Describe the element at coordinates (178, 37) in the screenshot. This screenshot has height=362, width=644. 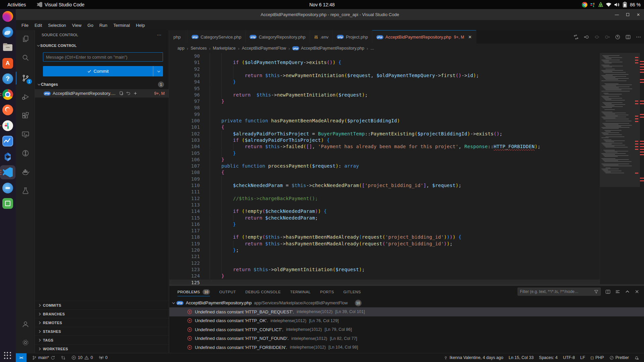
I see `tab-php: php` at that location.